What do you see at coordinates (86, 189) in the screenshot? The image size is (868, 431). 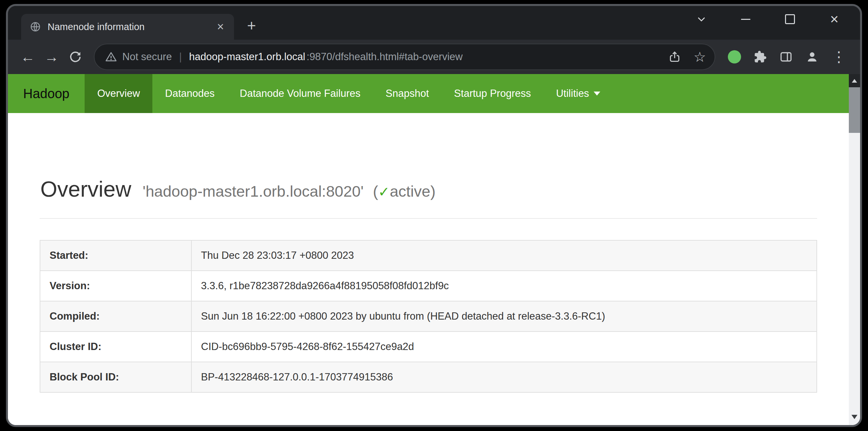 I see `page-title-text: Overview` at bounding box center [86, 189].